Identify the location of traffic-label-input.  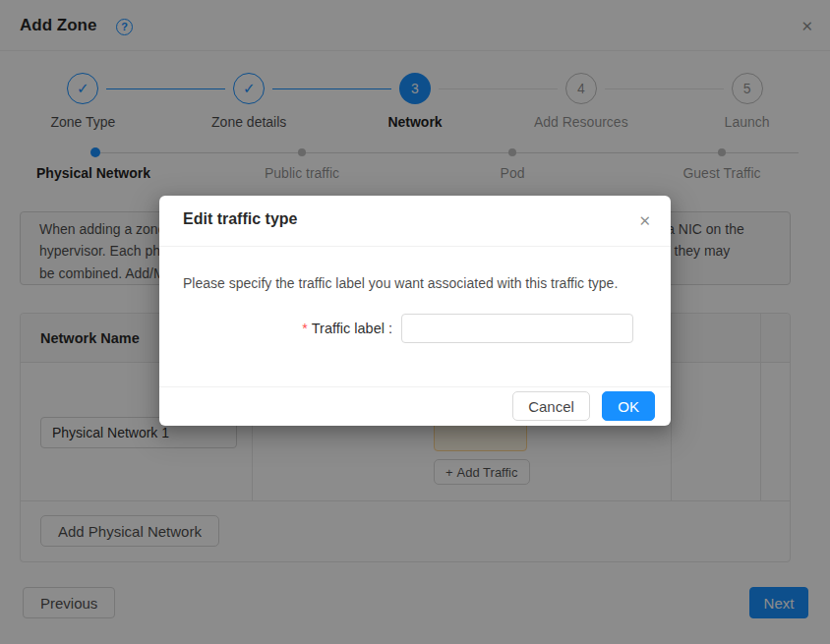
(517, 328).